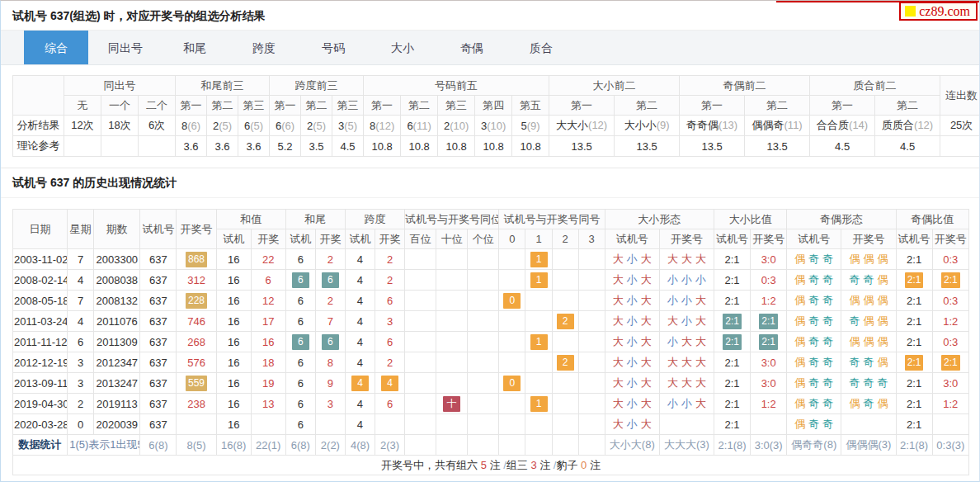 The width and height of the screenshot is (980, 482). I want to click on table-row: 2011-03-2442011076637746161767432大小大大小大2…, so click(492, 322).